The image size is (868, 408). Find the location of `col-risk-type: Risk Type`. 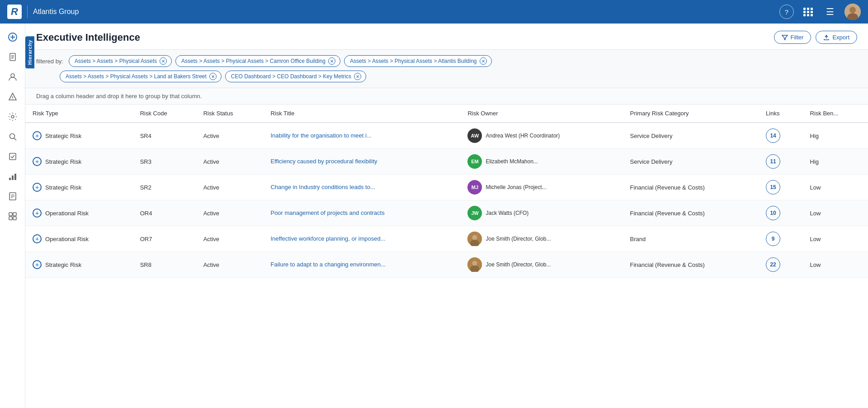

col-risk-type: Risk Type is located at coordinates (79, 114).